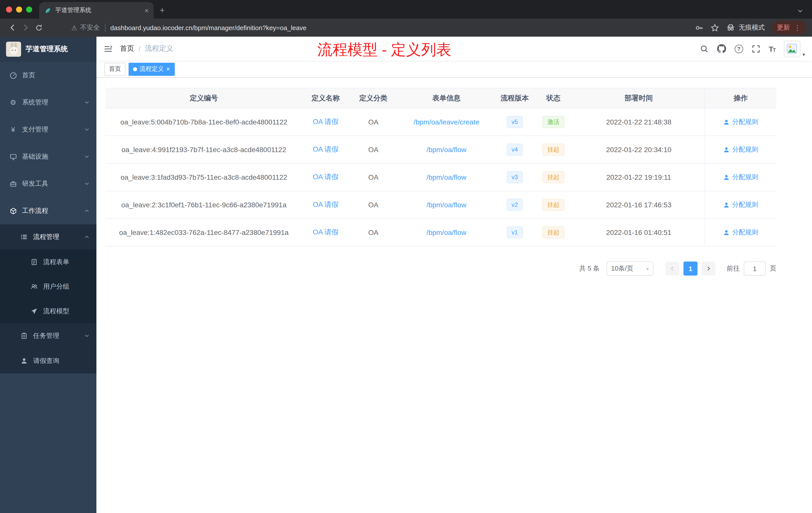 The height and width of the screenshot is (513, 812). I want to click on window-zoom-button, so click(29, 9).